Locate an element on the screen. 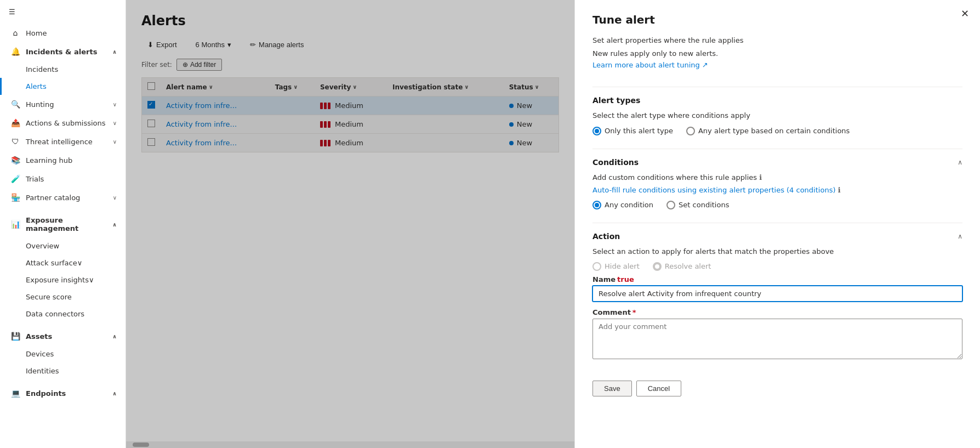  trials-icon: 🧪 is located at coordinates (15, 179).